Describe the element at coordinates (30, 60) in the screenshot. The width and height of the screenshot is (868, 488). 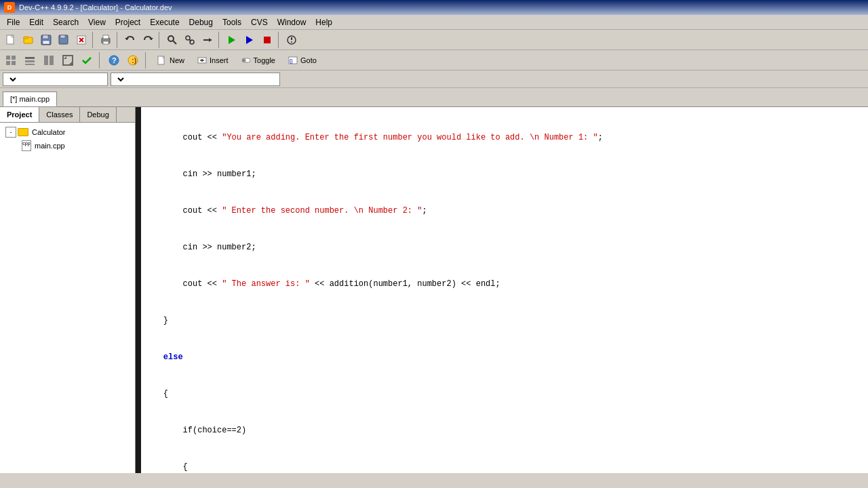
I see `view-classes-button` at that location.